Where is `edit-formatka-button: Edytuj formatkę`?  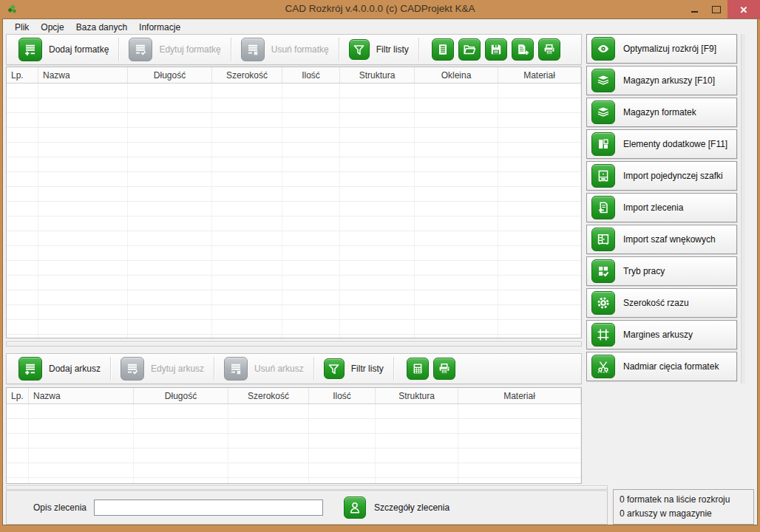
edit-formatka-button: Edytuj formatkę is located at coordinates (174, 50).